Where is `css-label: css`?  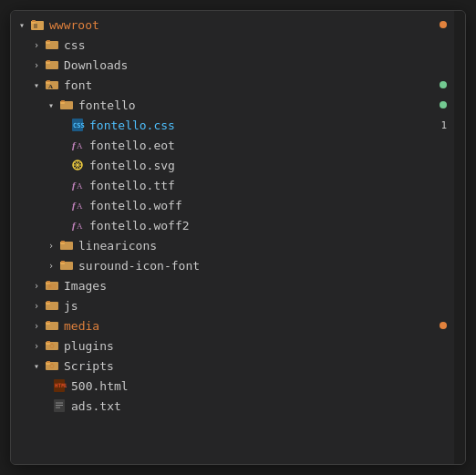
css-label: css is located at coordinates (255, 46).